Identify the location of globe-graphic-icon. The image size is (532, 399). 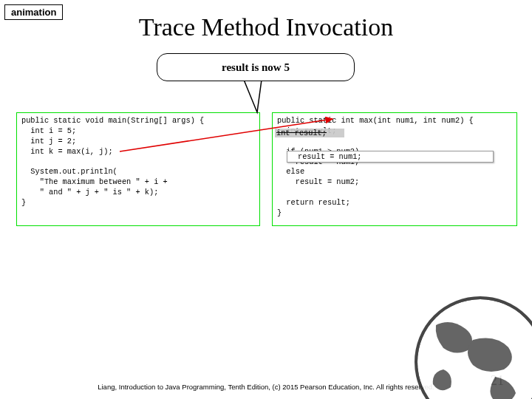
(462, 340).